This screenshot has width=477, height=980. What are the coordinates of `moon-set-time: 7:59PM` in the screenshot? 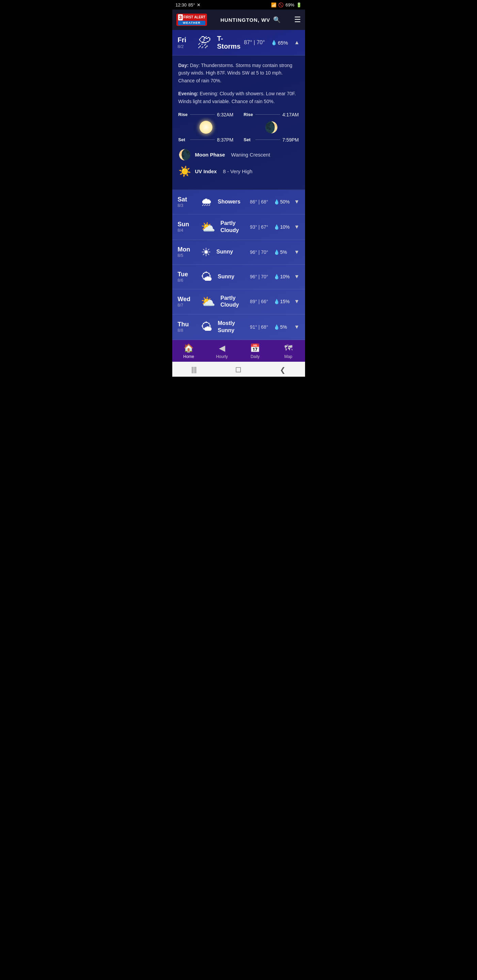 It's located at (290, 140).